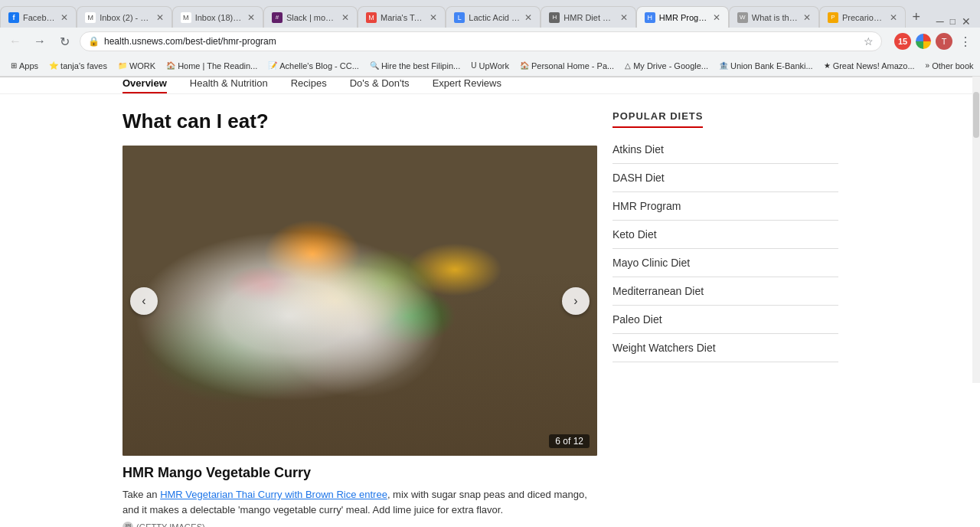 The width and height of the screenshot is (980, 527). Describe the element at coordinates (360, 496) in the screenshot. I see `caption-area: HMR Mango Vegetable Curry Take an HMR Ve…` at that location.